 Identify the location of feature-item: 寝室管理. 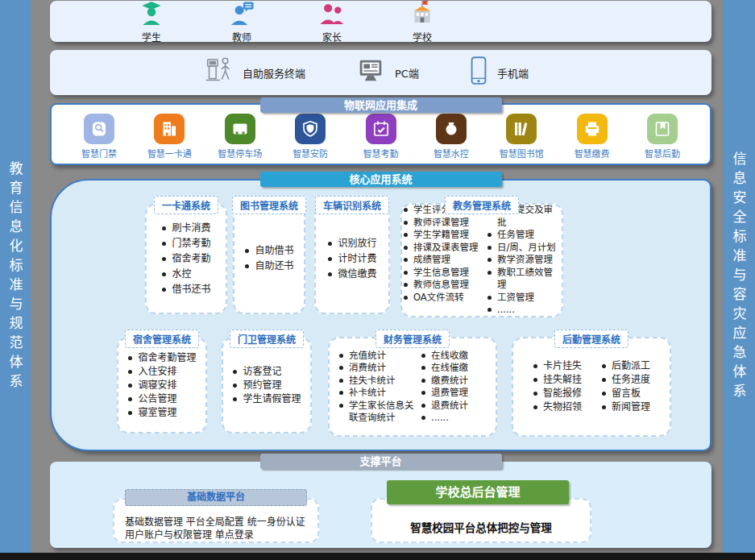
(161, 413).